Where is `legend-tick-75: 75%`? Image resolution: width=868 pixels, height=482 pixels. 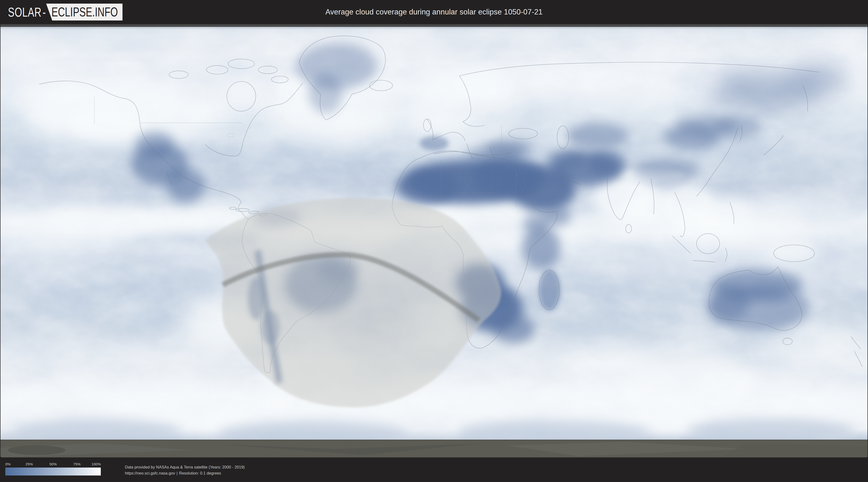 legend-tick-75: 75% is located at coordinates (77, 464).